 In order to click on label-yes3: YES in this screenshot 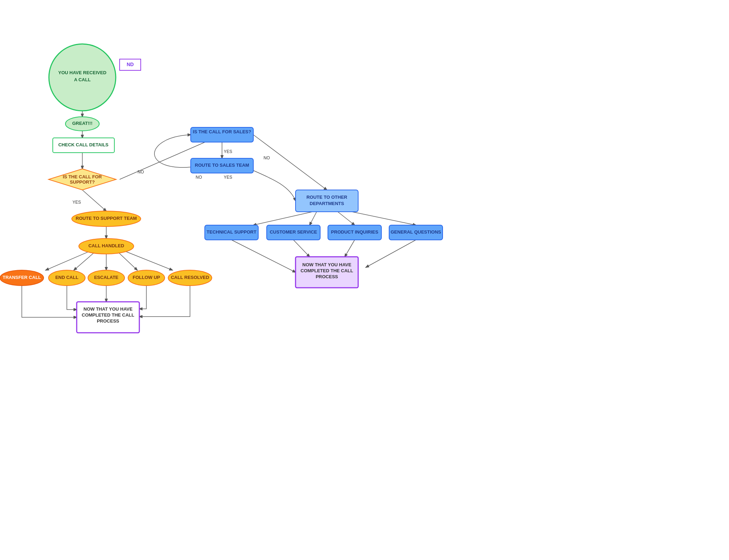, I will do `click(228, 177)`.